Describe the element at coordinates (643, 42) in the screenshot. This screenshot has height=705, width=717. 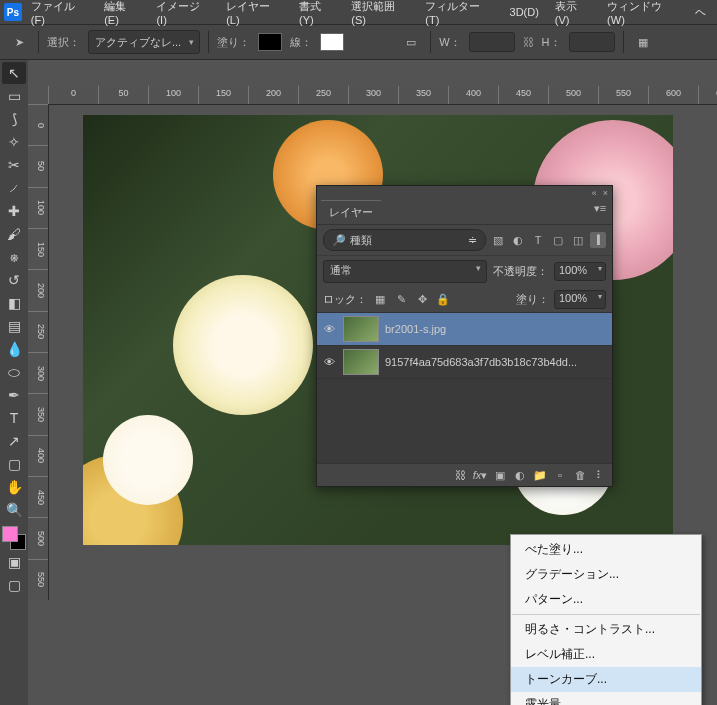
I see `path-align-icon: ▦` at that location.